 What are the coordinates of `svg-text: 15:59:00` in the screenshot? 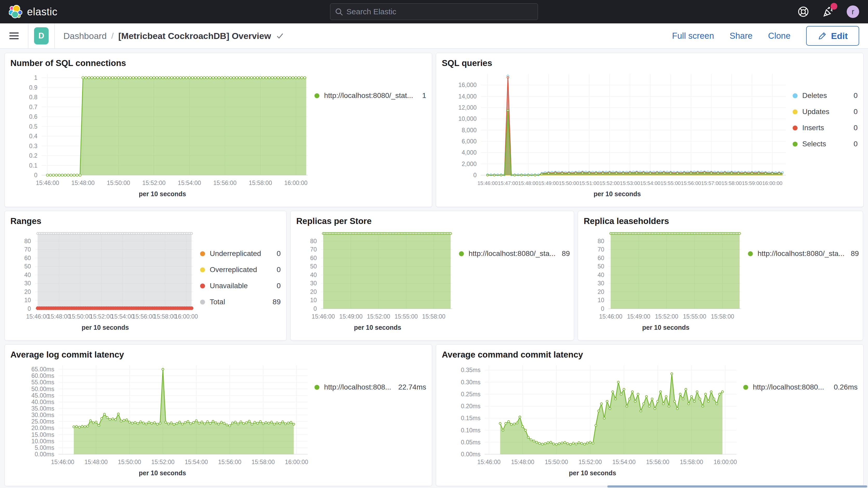 It's located at (752, 183).